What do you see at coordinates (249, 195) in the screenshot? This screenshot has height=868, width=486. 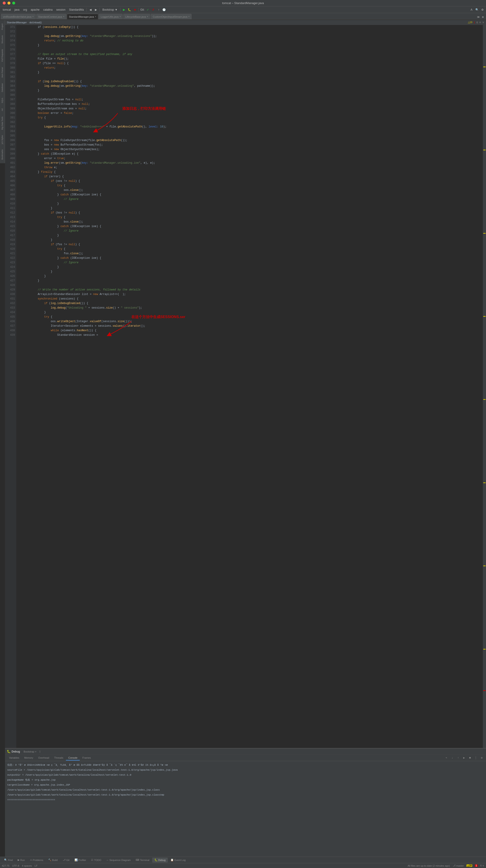 I see `code-line-408: } catch (IOException ioe) {` at bounding box center [249, 195].